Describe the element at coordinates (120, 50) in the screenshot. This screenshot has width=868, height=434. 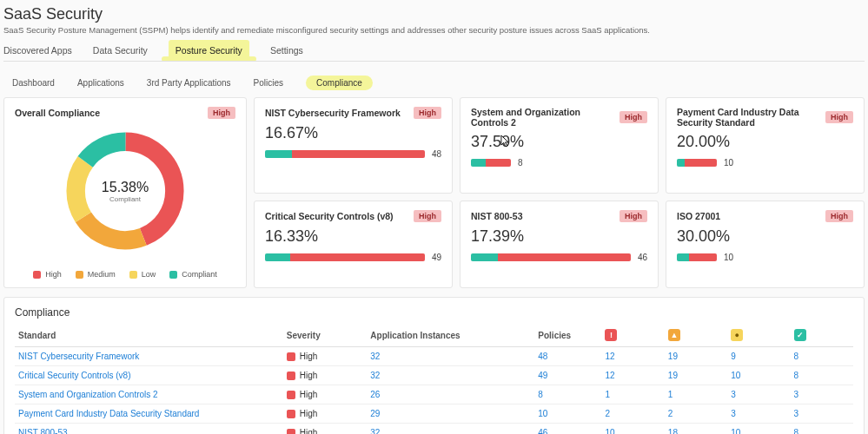
I see `tab-data-security: Data Security` at that location.